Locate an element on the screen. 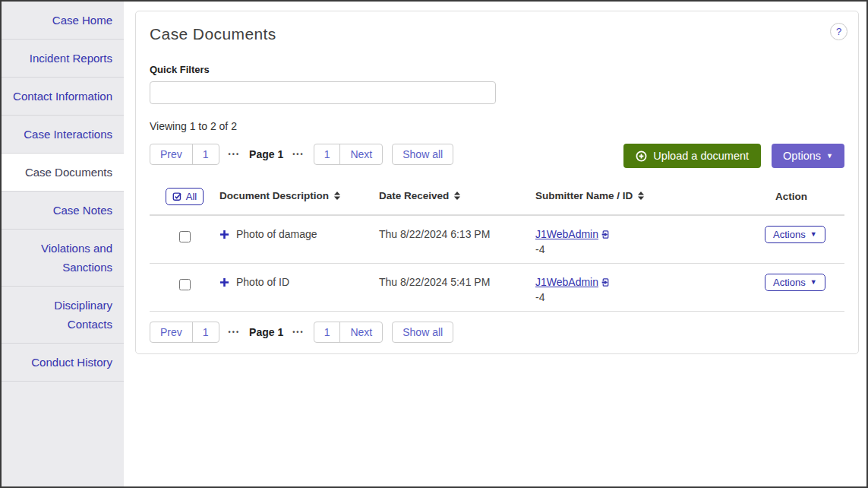 This screenshot has height=488, width=868. sidebar-item-label: Incident Reports is located at coordinates (71, 58).